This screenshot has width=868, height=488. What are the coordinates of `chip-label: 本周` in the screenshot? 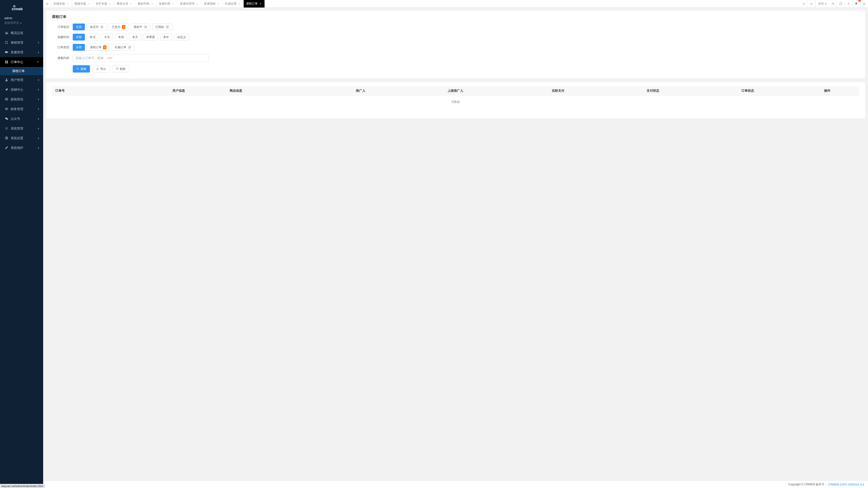 It's located at (121, 37).